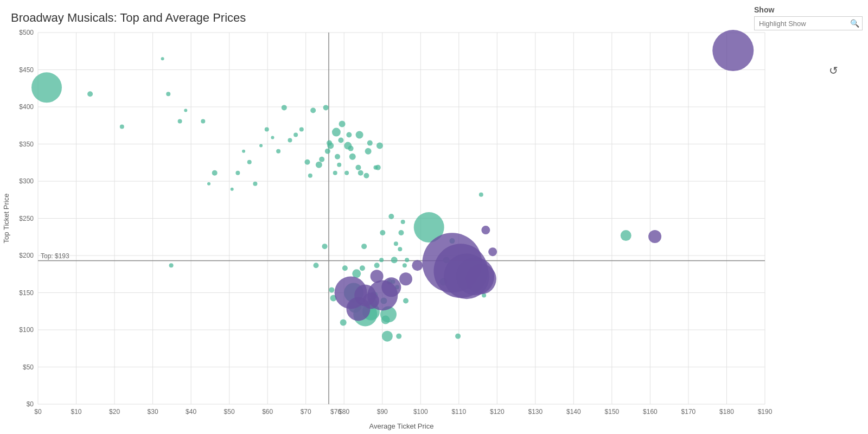 This screenshot has height=434, width=868. I want to click on svg-text: $150, so click(26, 293).